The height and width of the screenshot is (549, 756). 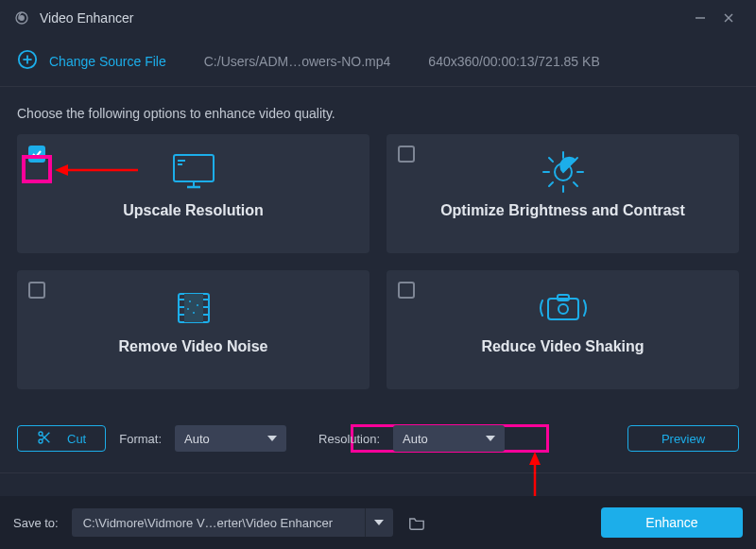 I want to click on card-upscale-resolution: Upscale Resolution, so click(x=193, y=194).